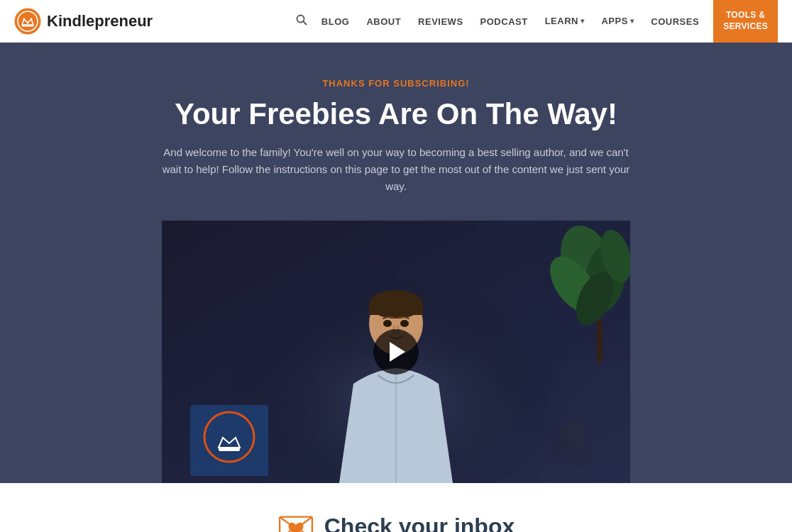  Describe the element at coordinates (396, 522) in the screenshot. I see `check-inbox-container: Check your inbox` at that location.